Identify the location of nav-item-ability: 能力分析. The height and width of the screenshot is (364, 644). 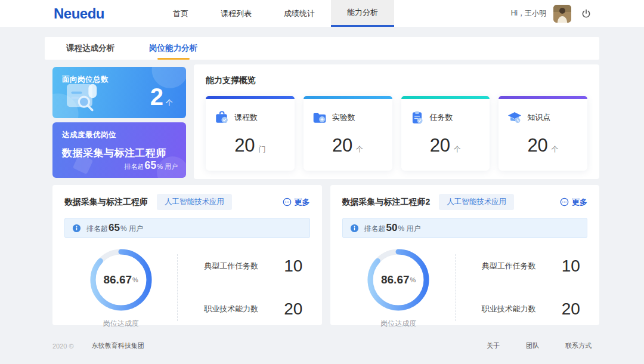
(363, 13).